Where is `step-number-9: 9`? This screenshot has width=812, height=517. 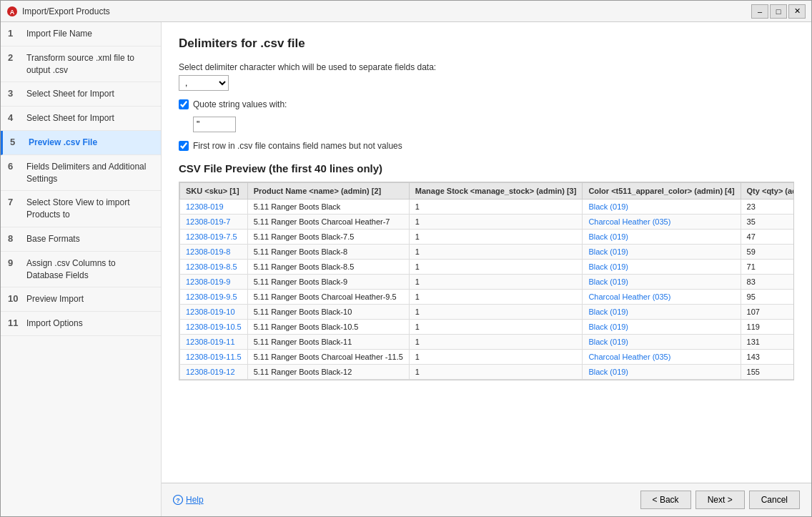 step-number-9: 9 is located at coordinates (14, 263).